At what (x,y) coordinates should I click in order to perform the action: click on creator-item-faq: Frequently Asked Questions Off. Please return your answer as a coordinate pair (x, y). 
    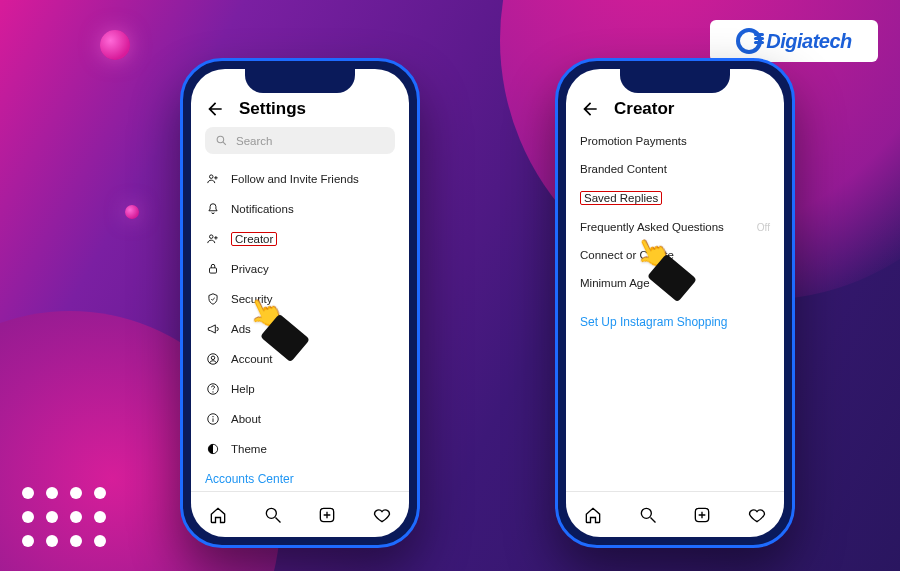
    Looking at the image, I should click on (675, 227).